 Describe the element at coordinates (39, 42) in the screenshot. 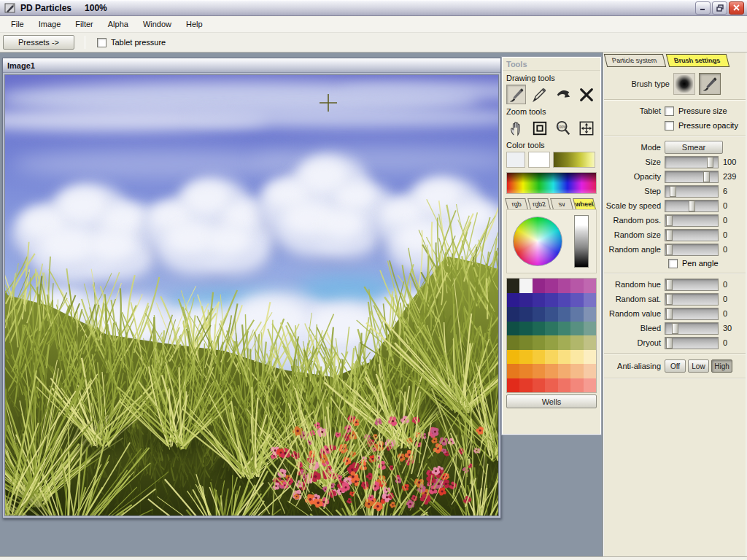

I see `presets-button: Pressets ->` at that location.